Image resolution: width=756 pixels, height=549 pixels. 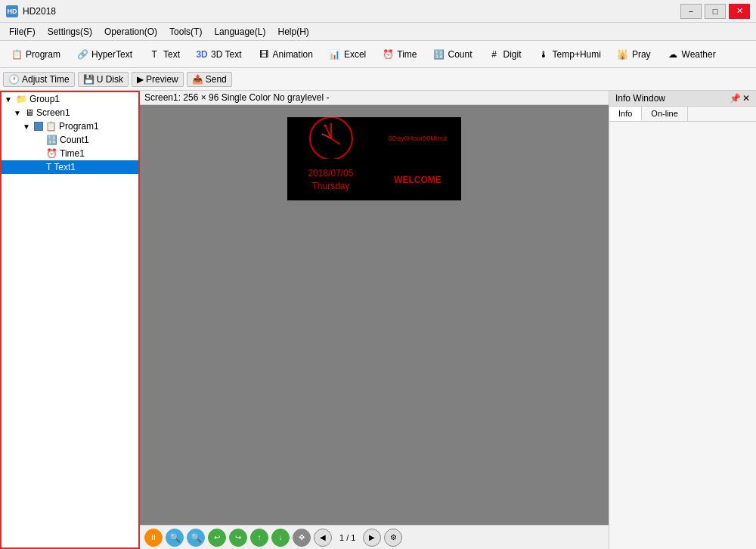 I want to click on tool-hypertext-label: HyperText, so click(x=112, y=54).